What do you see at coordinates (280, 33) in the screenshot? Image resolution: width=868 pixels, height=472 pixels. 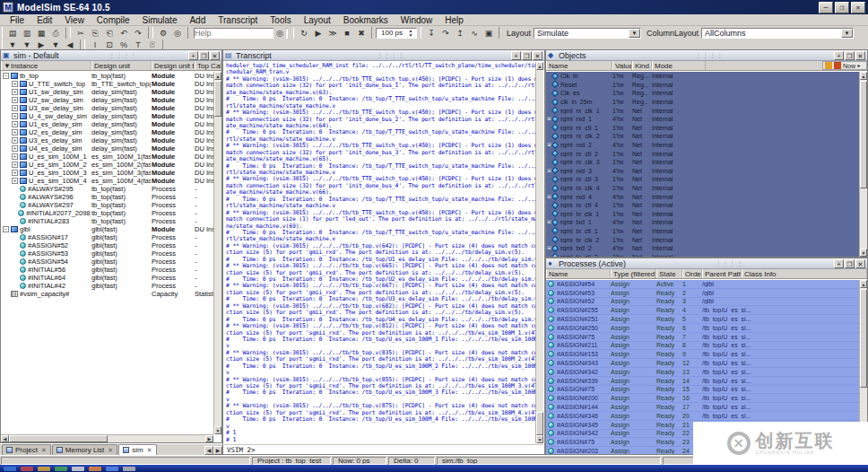 I see `help-search-icon: ◎` at bounding box center [280, 33].